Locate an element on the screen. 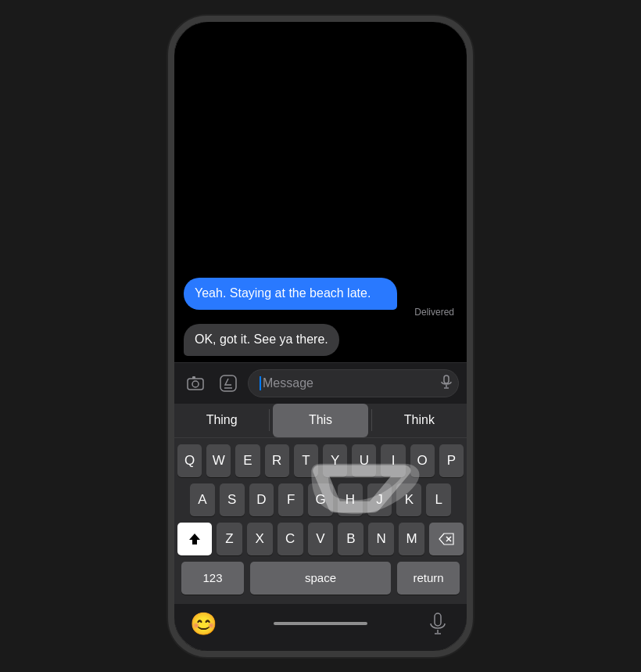 This screenshot has height=672, width=641. emoji-button: 😊 is located at coordinates (203, 624).